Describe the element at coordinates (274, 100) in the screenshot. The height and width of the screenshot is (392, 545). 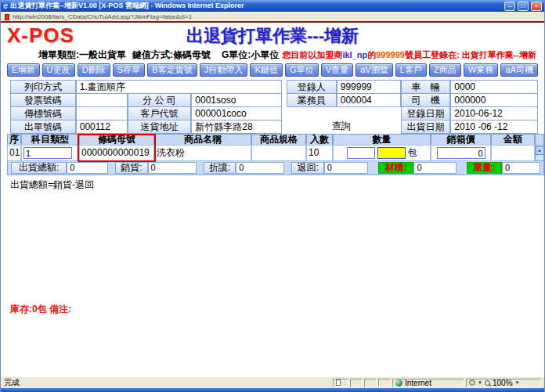
I see `form-row-2: 發票號碼 分 公 司 0001soso 業務員 000004 司 機 00000…` at that location.